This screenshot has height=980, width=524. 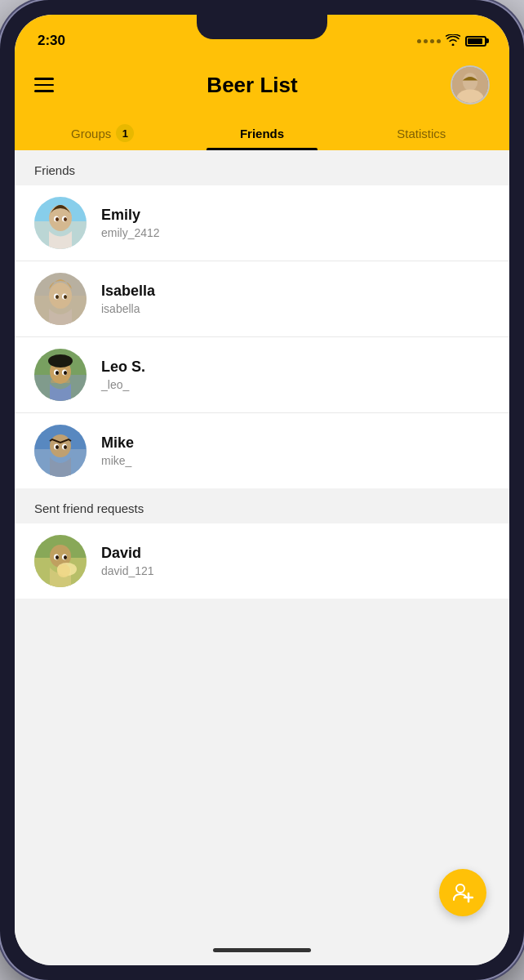 What do you see at coordinates (128, 309) in the screenshot?
I see `isabella-username: isabella` at bounding box center [128, 309].